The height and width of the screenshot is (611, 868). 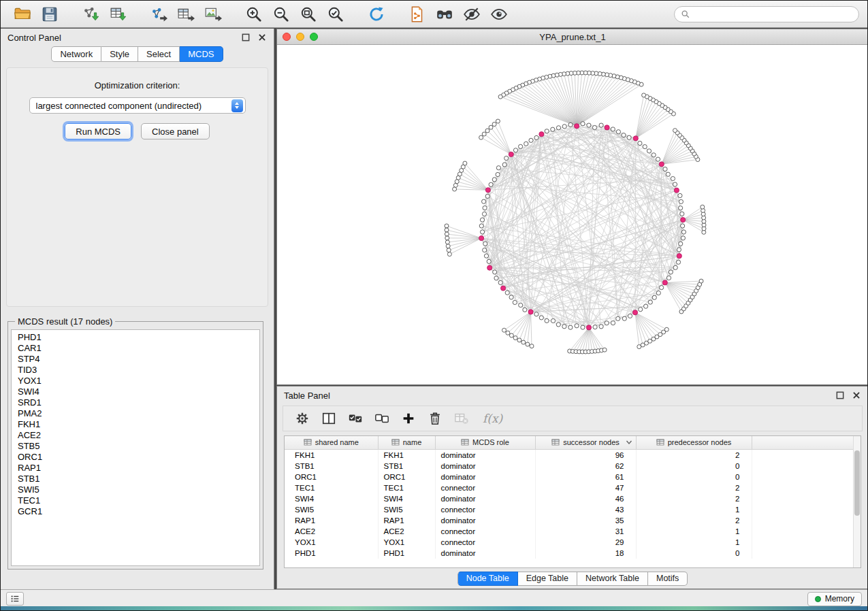 What do you see at coordinates (573, 531) in the screenshot?
I see `table-row: ACE2ACE2connector311` at bounding box center [573, 531].